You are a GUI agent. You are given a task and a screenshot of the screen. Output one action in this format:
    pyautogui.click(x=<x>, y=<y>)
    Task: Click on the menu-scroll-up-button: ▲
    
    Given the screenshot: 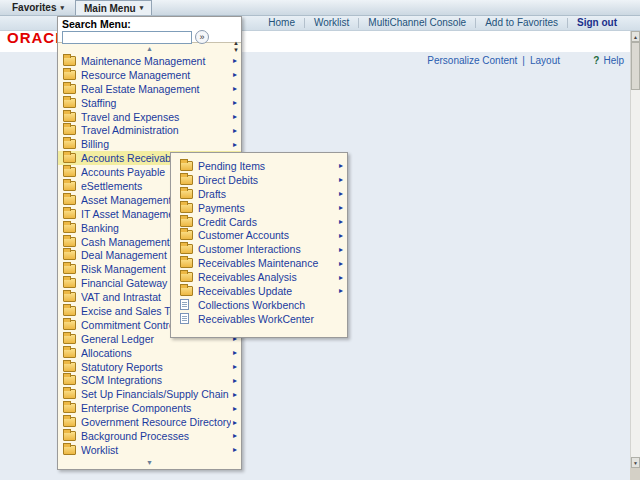 What is the action you would take?
    pyautogui.click(x=150, y=48)
    